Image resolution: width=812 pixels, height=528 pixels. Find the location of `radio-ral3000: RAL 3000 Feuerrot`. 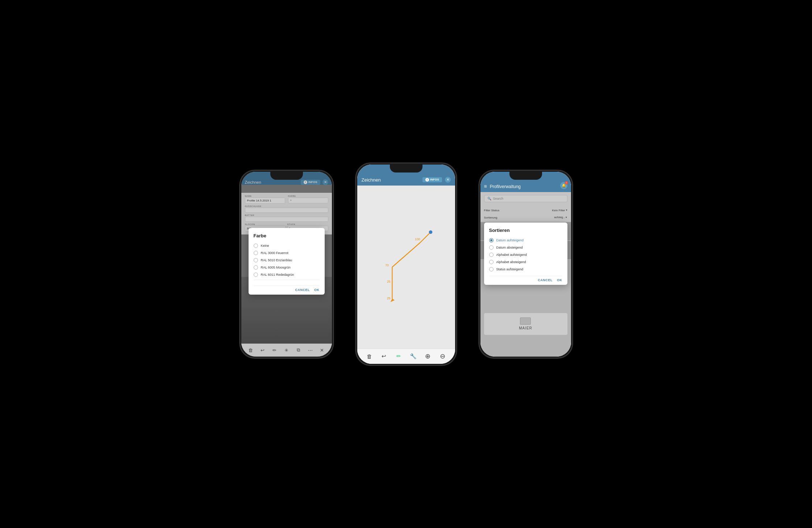

radio-ral3000: RAL 3000 Feuerrot is located at coordinates (287, 253).